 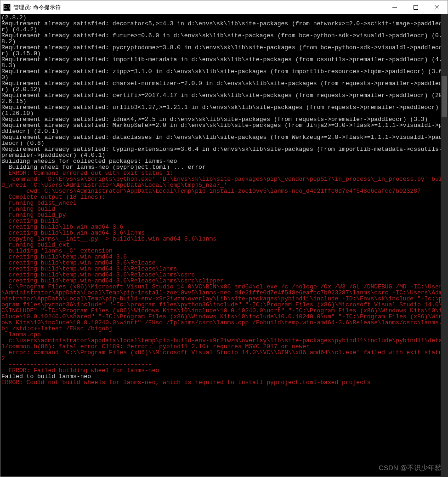 I want to click on minimize-button, so click(x=395, y=7).